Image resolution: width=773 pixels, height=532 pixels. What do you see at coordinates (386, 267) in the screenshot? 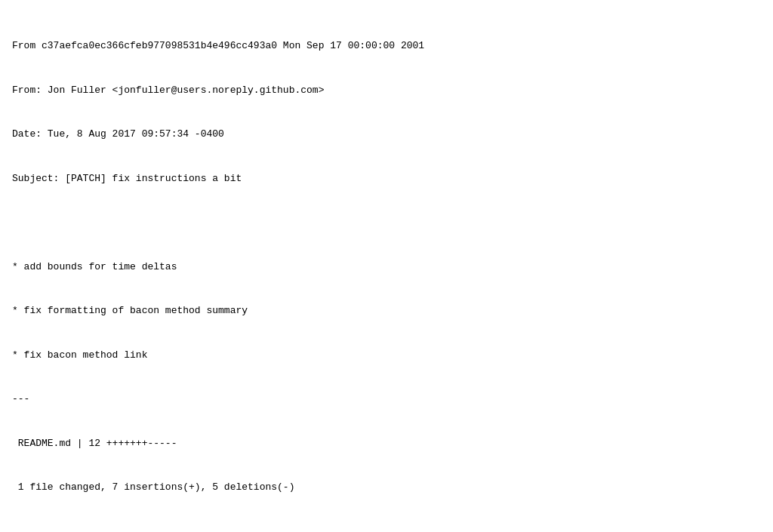
I see `bullet-line-1: * add bounds for time deltas` at bounding box center [386, 267].